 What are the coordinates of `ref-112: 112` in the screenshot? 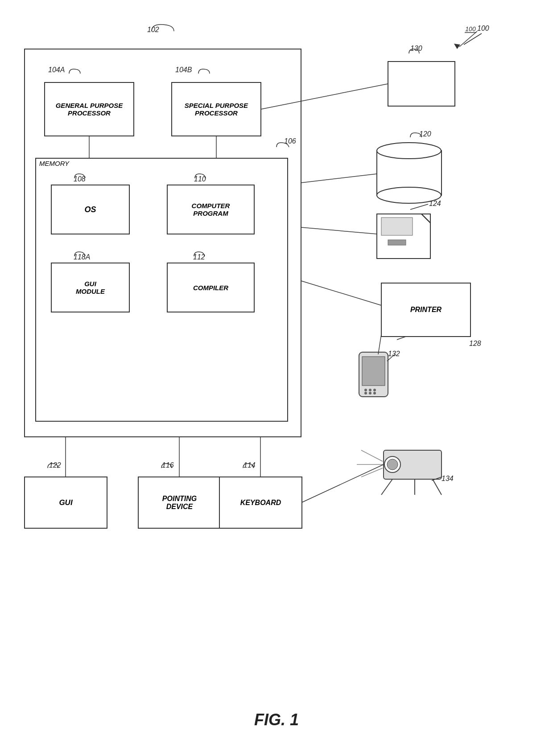 It's located at (199, 257).